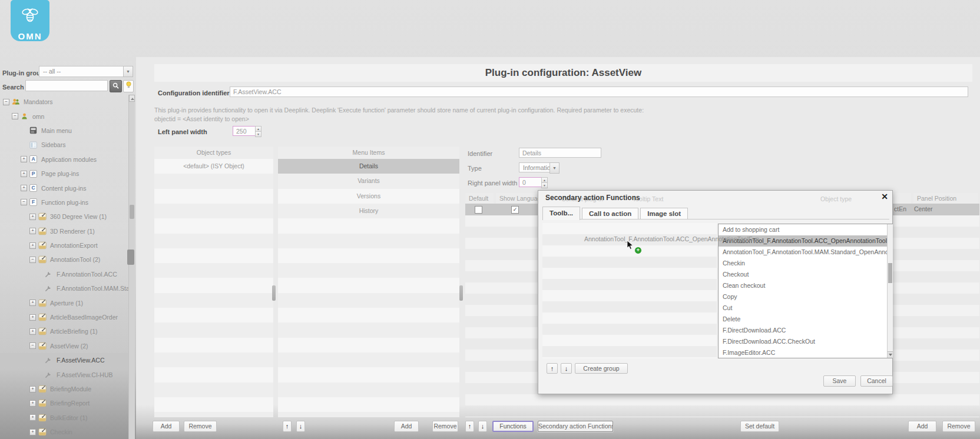  Describe the element at coordinates (64, 245) in the screenshot. I see `tree-item: +AnnotationExport` at that location.